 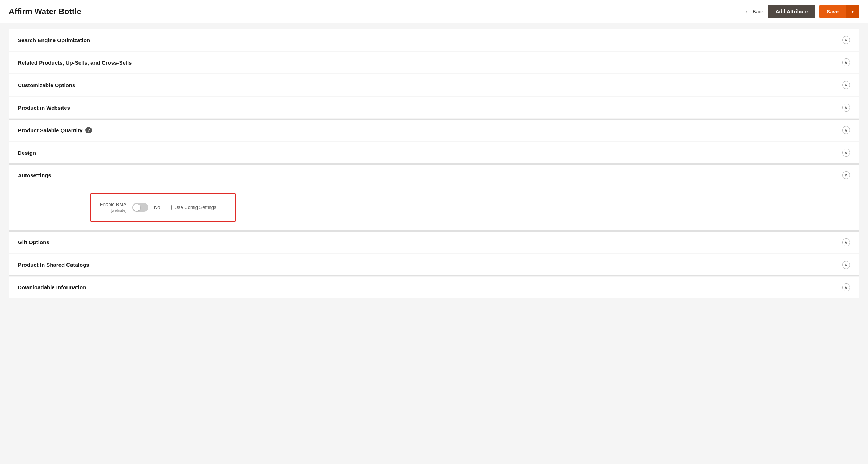 I want to click on section-related-products-title: Related Products, Up-Sells, and Cross-Se…, so click(x=75, y=62).